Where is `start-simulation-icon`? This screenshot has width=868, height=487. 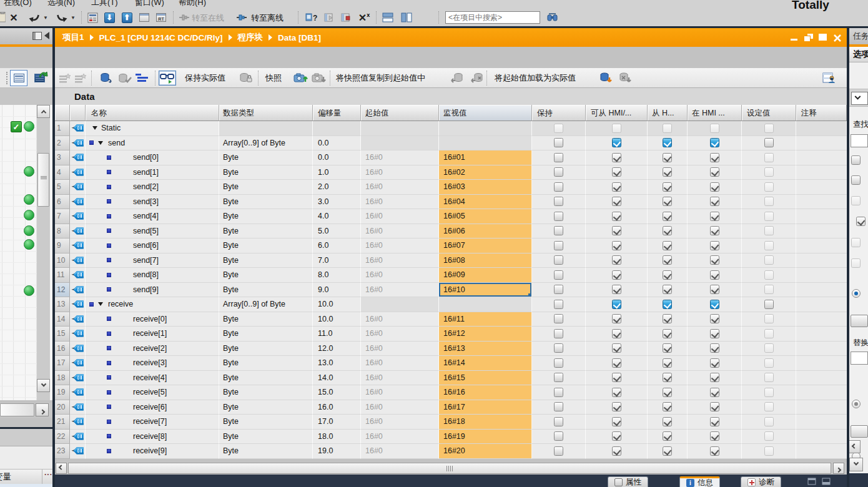
start-simulation-icon is located at coordinates (144, 17).